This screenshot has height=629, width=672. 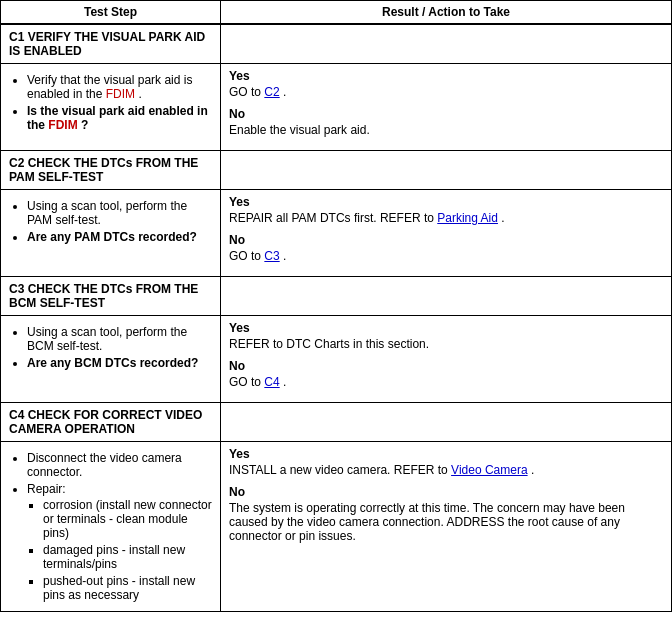 What do you see at coordinates (272, 256) in the screenshot?
I see `c2-c3-link: C3` at bounding box center [272, 256].